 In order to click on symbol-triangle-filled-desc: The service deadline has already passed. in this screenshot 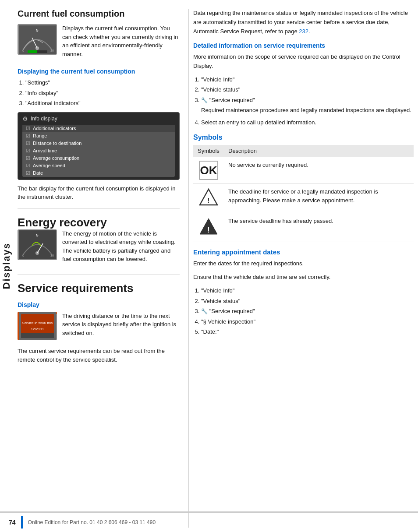, I will do `click(319, 228)`.